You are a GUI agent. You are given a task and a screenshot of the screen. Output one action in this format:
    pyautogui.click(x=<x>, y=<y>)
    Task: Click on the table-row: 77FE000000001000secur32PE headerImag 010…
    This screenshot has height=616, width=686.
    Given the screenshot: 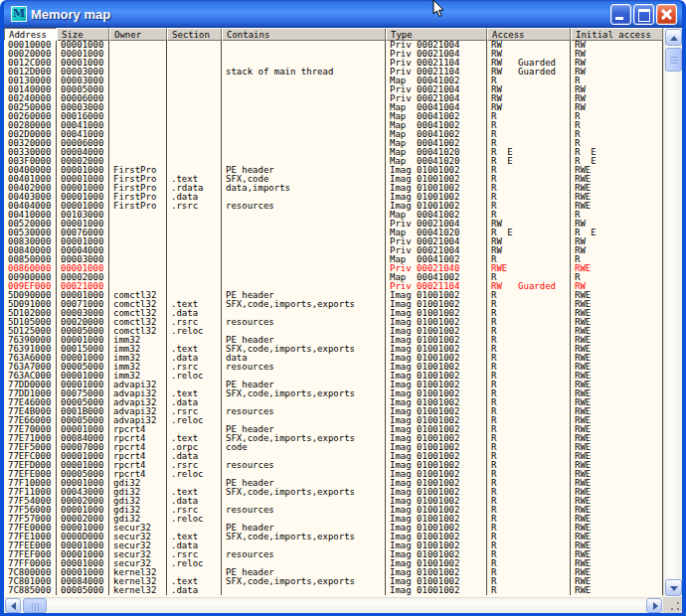 What is the action you would take?
    pyautogui.click(x=334, y=529)
    